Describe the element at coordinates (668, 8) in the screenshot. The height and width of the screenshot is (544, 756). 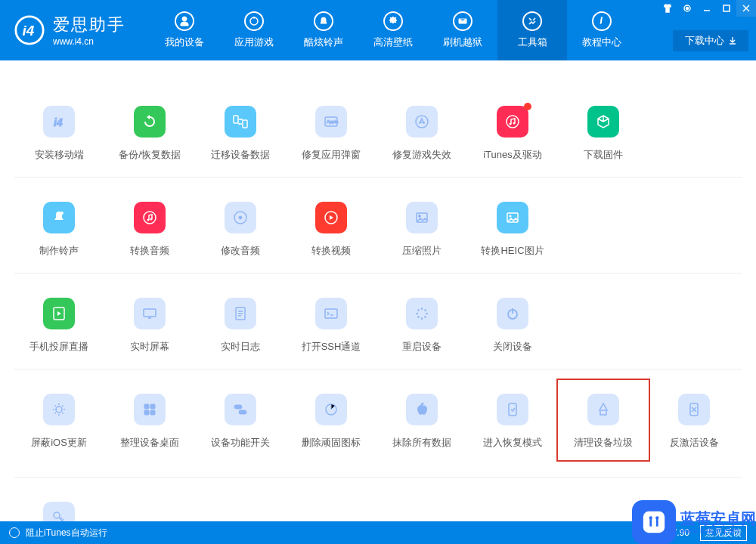
I see `skin-icon` at that location.